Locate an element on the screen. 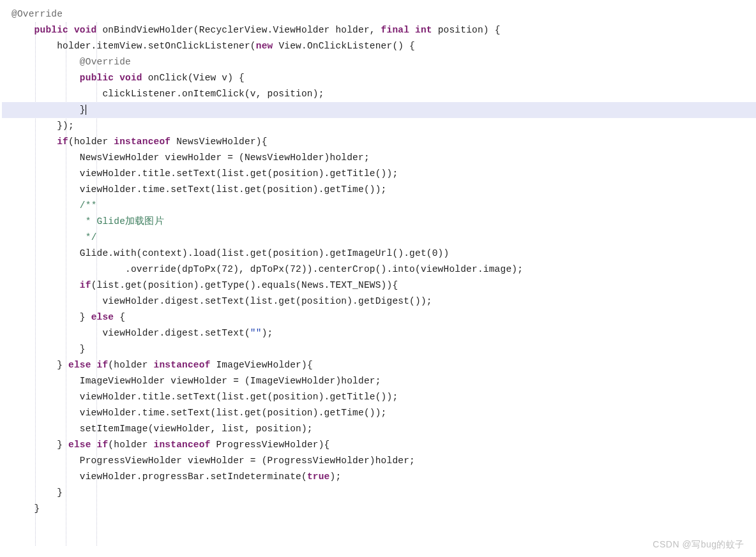  code-line: .override(dpToPx(72), dpToPx(72)).center… is located at coordinates (379, 269).